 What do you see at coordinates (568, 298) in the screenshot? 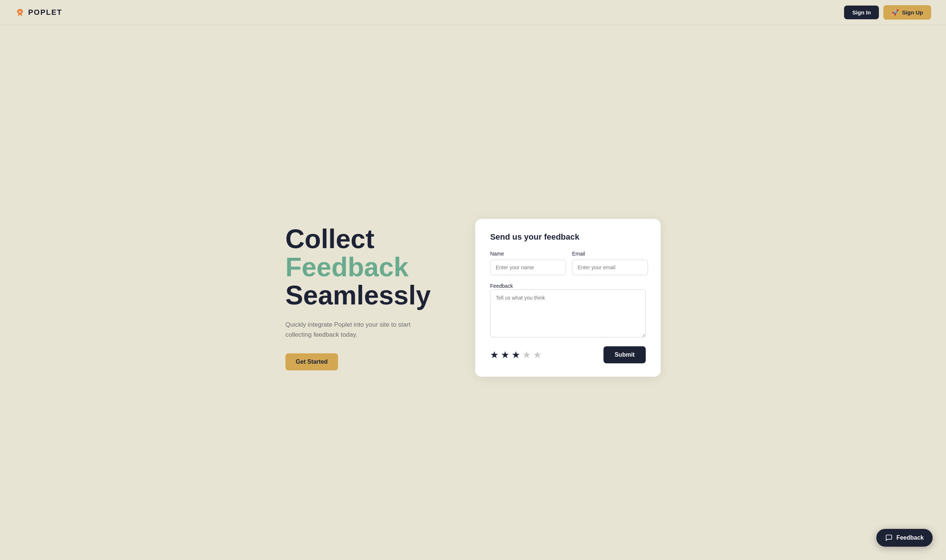
I see `feedback-card: Send us your feedback Name Email Feedbac…` at bounding box center [568, 298].